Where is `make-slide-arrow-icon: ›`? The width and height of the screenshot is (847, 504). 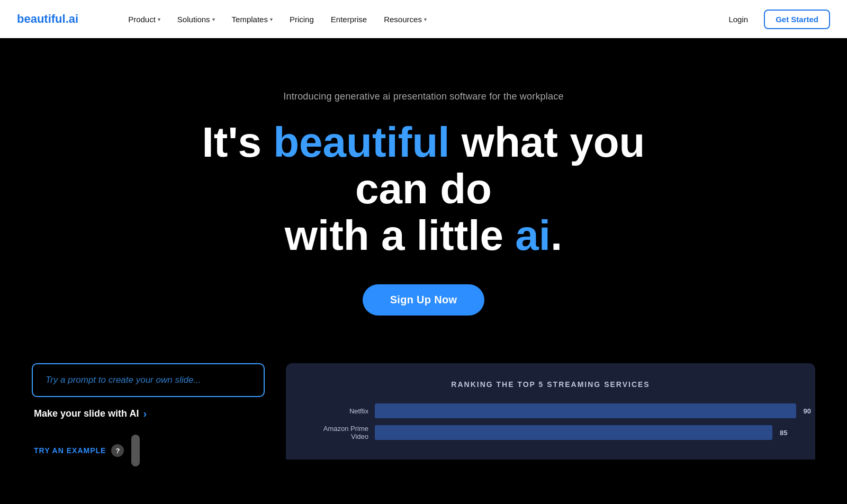 make-slide-arrow-icon: › is located at coordinates (145, 414).